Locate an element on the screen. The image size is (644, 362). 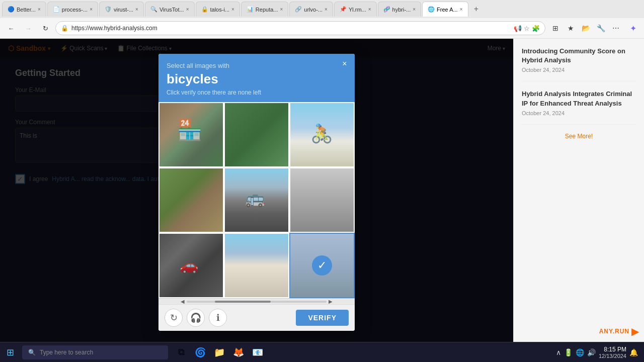
anyrun-logo: ANY.RUN ▶ is located at coordinates (619, 331).